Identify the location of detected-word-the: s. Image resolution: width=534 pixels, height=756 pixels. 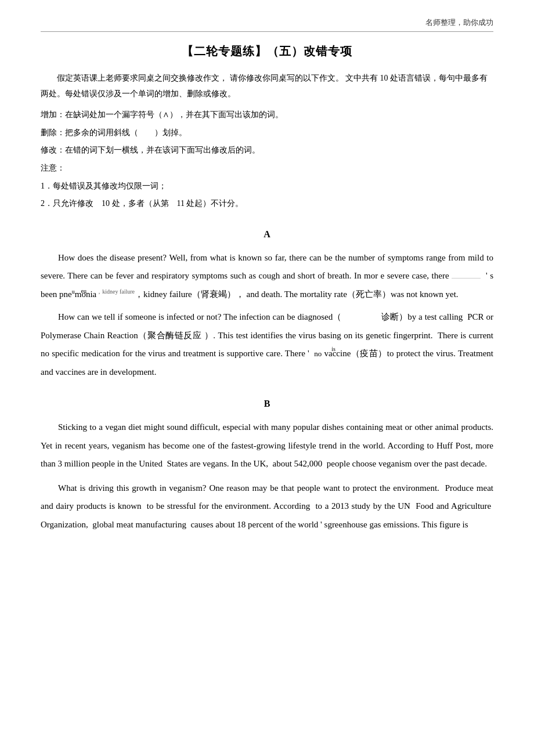
(326, 525).